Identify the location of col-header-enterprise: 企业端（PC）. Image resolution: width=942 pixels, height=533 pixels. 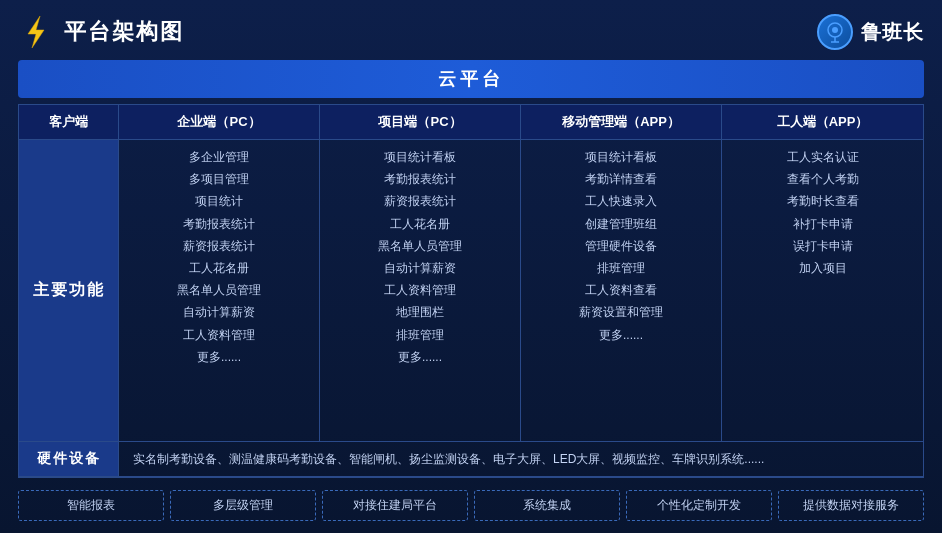
(220, 122).